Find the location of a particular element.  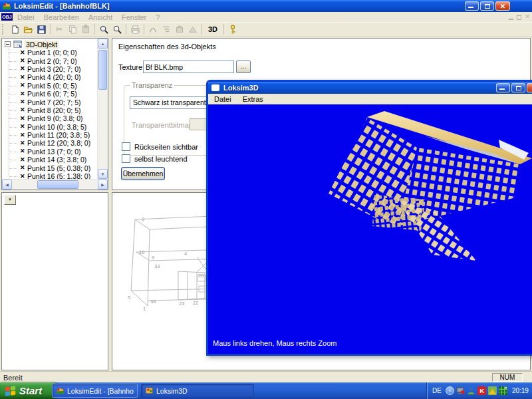

scroll-up-button: ▲ is located at coordinates (102, 44).